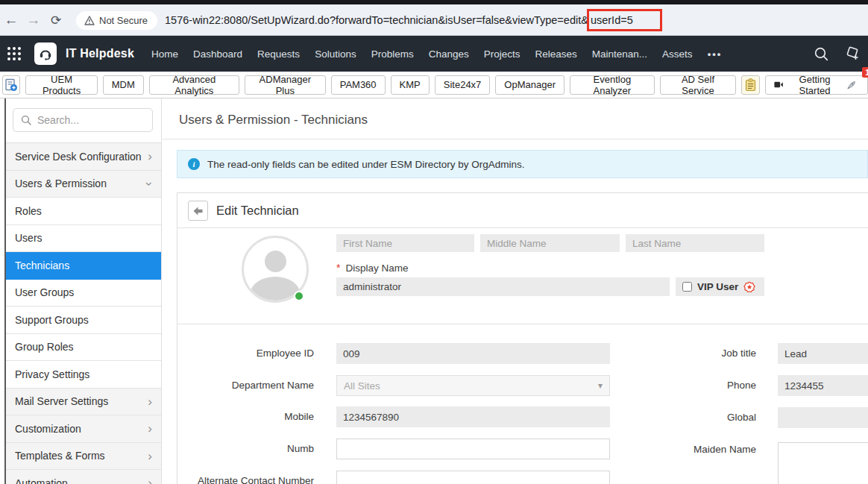 This screenshot has width=868, height=484. What do you see at coordinates (83, 120) in the screenshot?
I see `sidebar-search-input: Search...` at bounding box center [83, 120].